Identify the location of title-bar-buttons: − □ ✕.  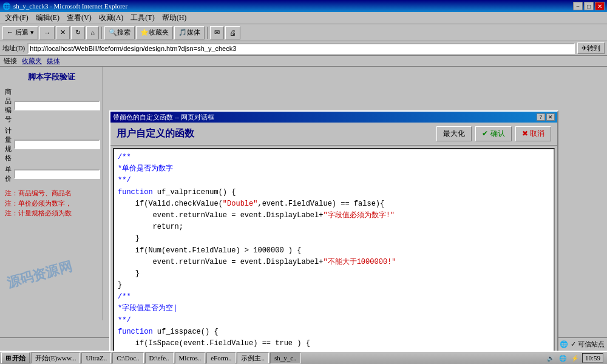
(589, 6).